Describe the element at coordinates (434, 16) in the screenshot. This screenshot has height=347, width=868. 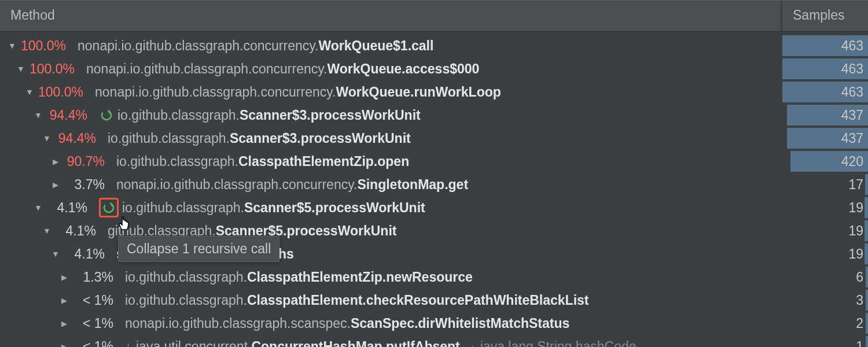
I see `table-header: Method Samples` at that location.